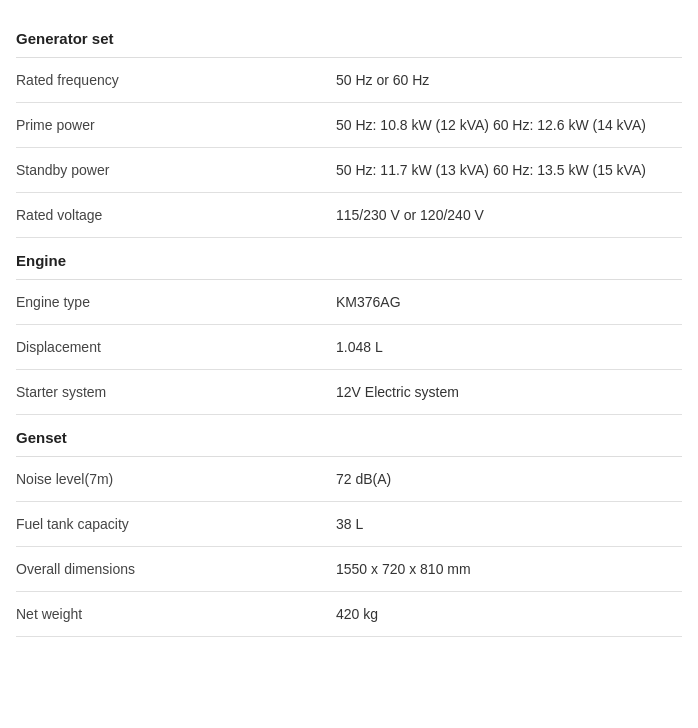  Describe the element at coordinates (349, 348) in the screenshot. I see `table-row: Displacement1.048 L` at that location.